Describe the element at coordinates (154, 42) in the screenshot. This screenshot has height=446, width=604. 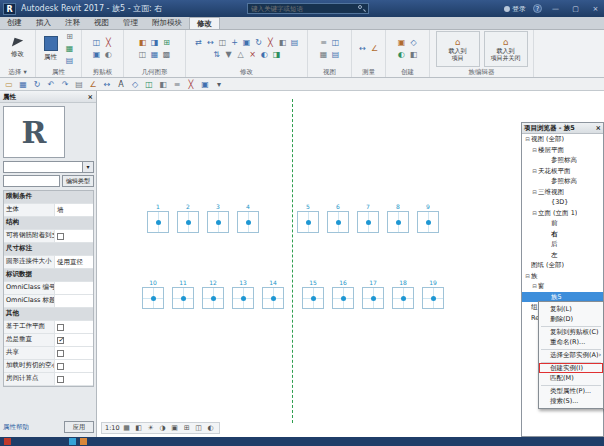
I see `ribbon-icon: ◨` at that location.